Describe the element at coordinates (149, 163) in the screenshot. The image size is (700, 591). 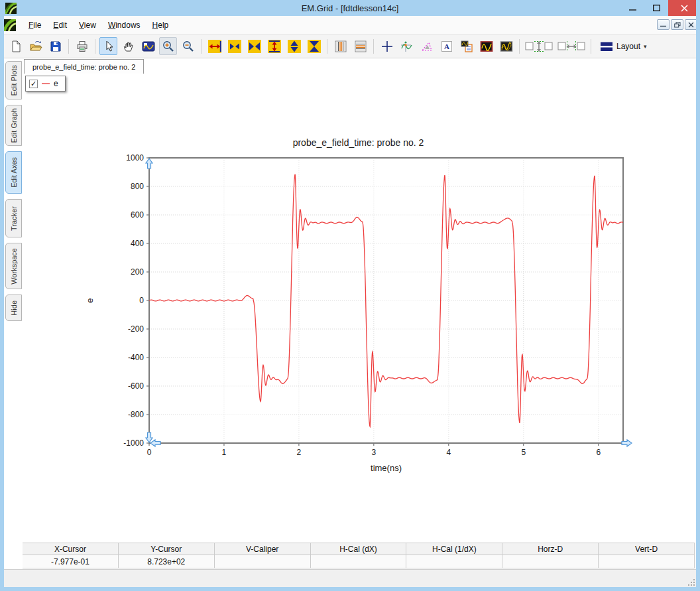
I see `axis-handle-top-icon` at that location.